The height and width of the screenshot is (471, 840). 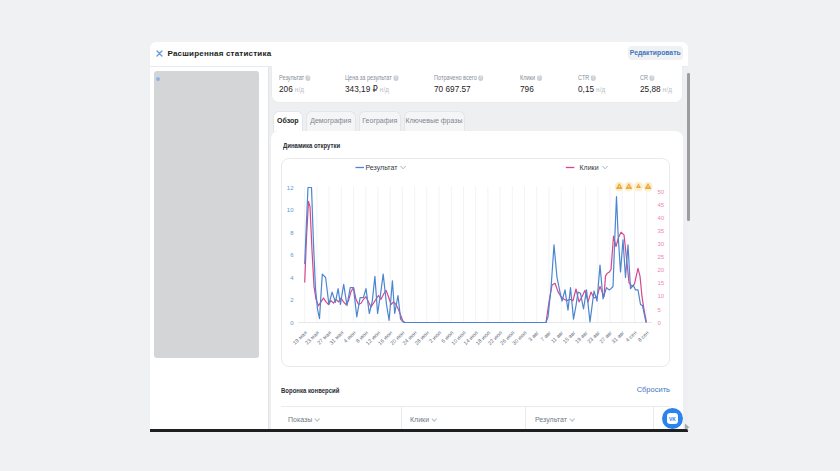 I want to click on svg-text: 8 сен, so click(x=643, y=336).